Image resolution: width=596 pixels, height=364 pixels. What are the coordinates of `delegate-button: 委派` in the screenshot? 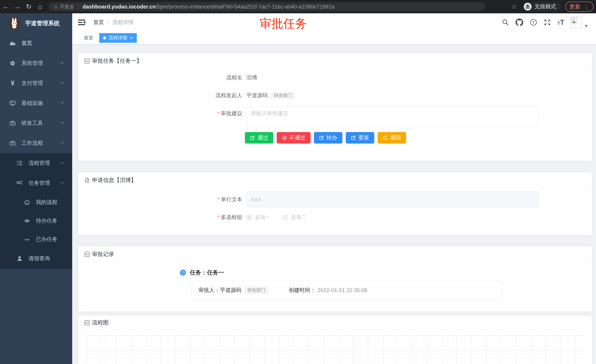 It's located at (360, 138).